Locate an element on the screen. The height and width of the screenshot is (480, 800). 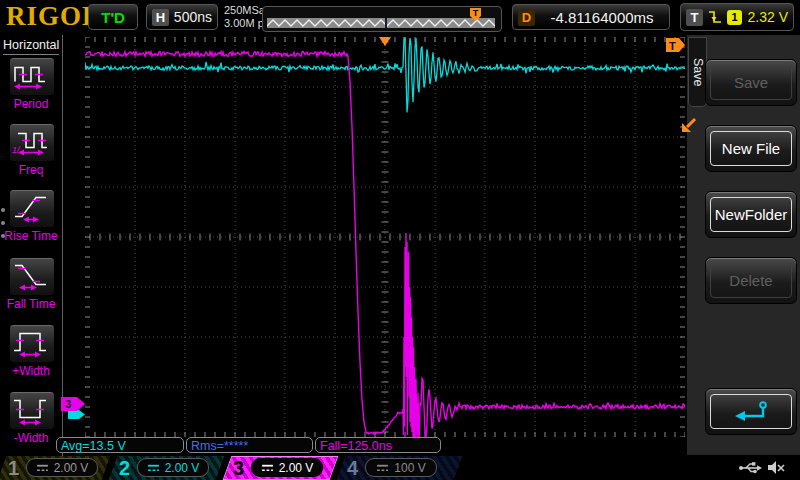
channel2-position-marker is located at coordinates (76, 414).